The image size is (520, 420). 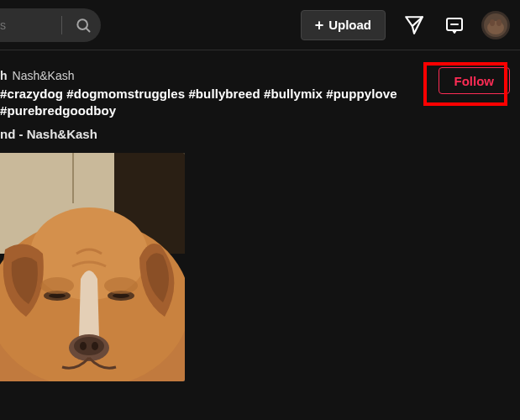 I want to click on send-icon, so click(x=414, y=25).